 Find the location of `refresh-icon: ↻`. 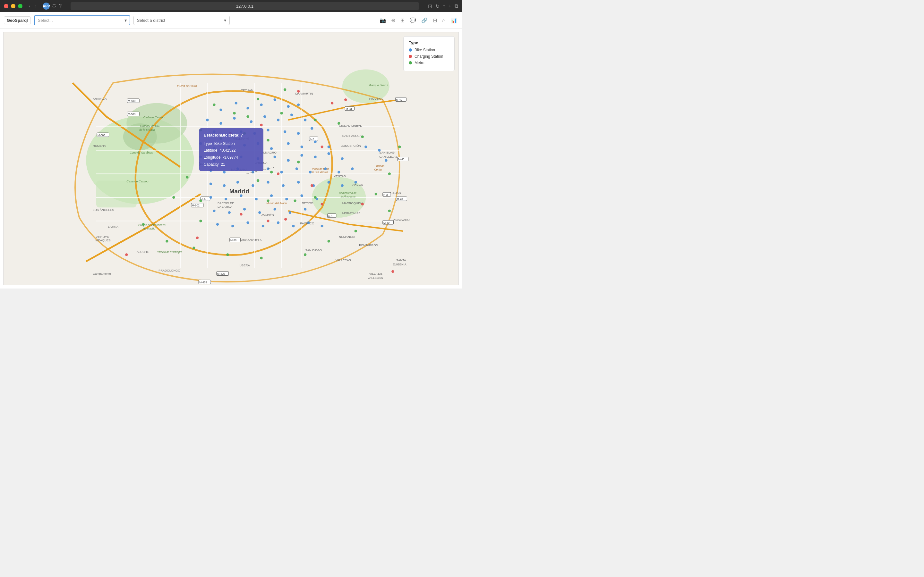

refresh-icon: ↻ is located at coordinates (438, 6).